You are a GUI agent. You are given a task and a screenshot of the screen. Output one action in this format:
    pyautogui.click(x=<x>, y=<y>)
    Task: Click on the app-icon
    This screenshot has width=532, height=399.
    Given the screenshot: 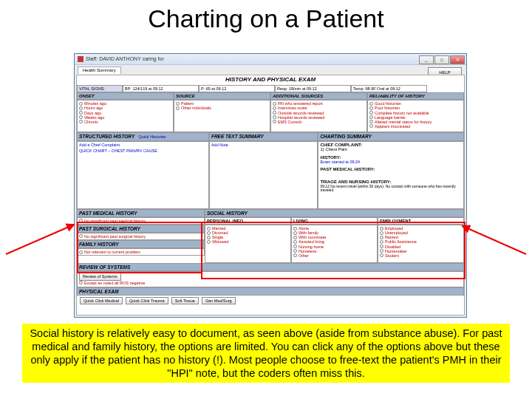 What is the action you would take?
    pyautogui.click(x=81, y=59)
    